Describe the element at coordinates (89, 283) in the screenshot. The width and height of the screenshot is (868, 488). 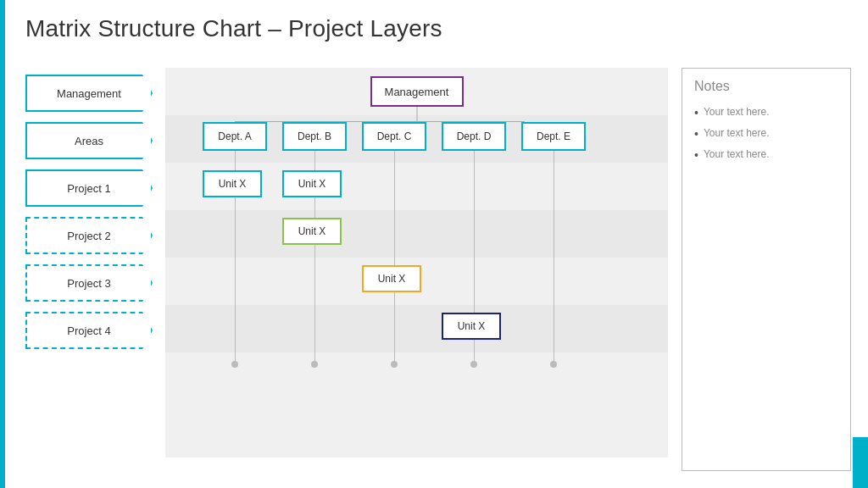
I see `row-label-project3: Project 3` at that location.